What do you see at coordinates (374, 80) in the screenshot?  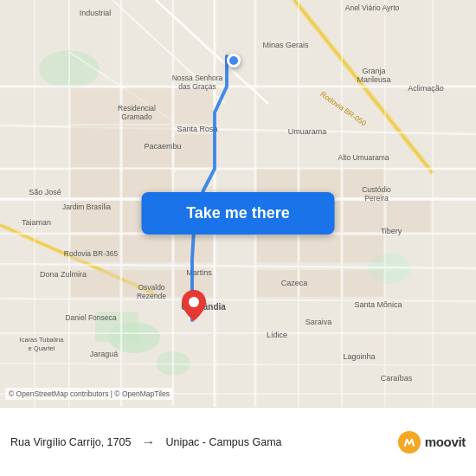 I see `svg-text: Marileusa` at bounding box center [374, 80].